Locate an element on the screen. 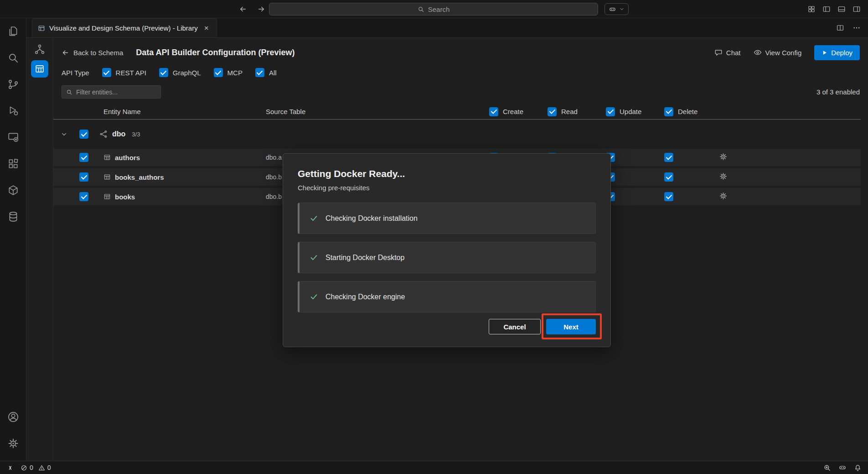 This screenshot has height=474, width=868. title-bar: Search is located at coordinates (434, 9).